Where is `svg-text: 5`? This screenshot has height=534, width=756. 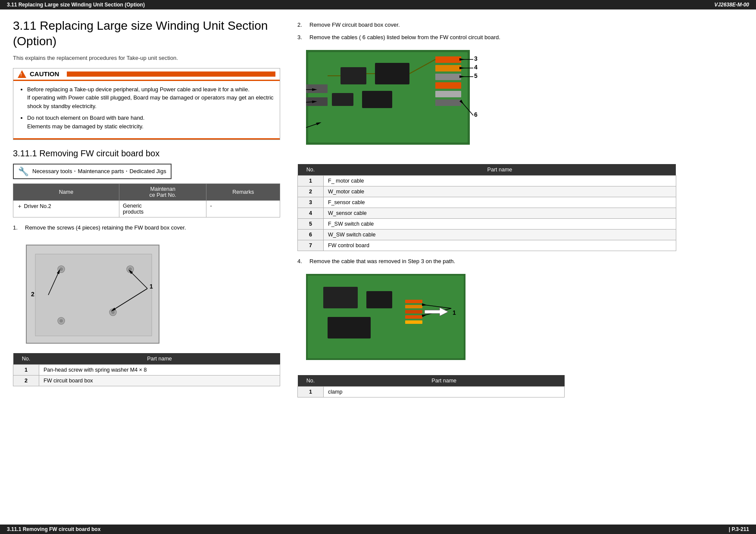
svg-text: 5 is located at coordinates (476, 76).